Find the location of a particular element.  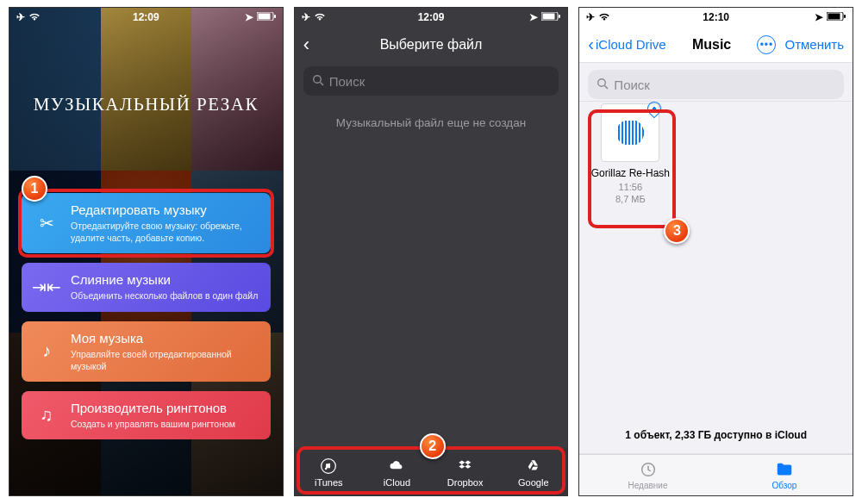

status-bar: ✈ 12:10 ➤ is located at coordinates (715, 17).